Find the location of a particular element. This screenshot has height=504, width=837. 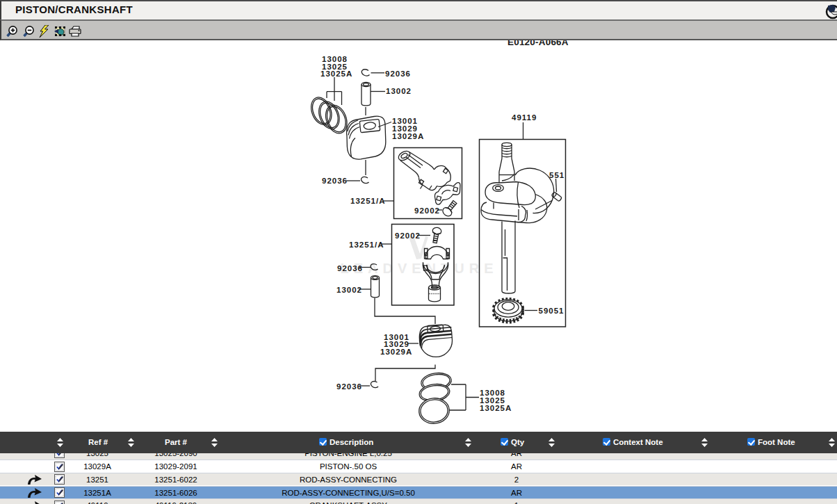

svg-text: 49119 is located at coordinates (524, 117).